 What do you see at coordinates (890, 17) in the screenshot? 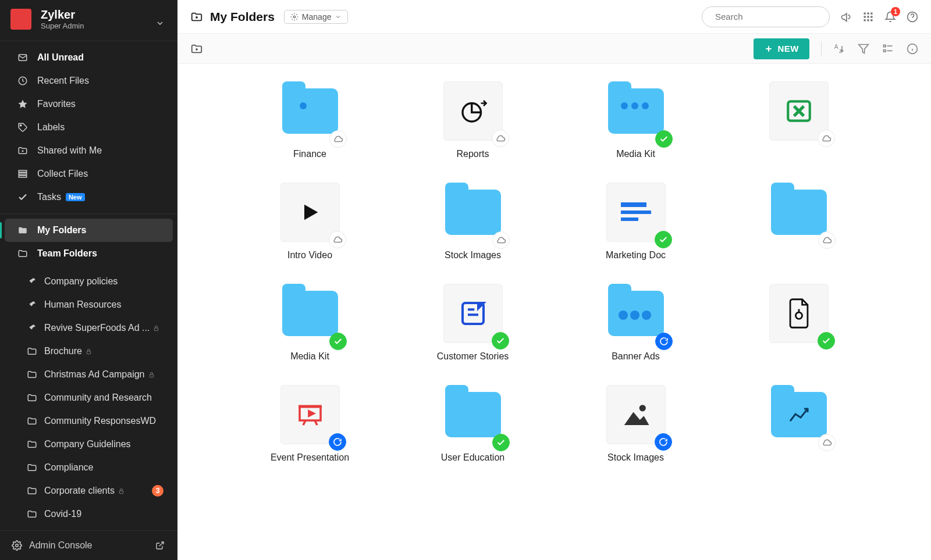
I see `notifications-icon: 1` at bounding box center [890, 17].